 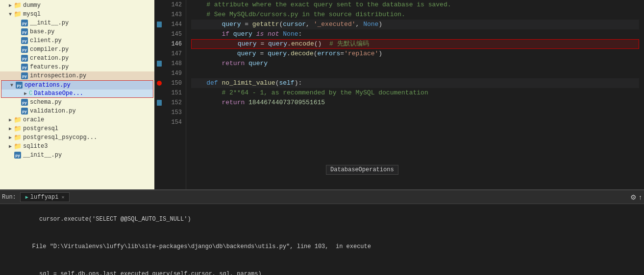 What do you see at coordinates (415, 15) in the screenshot?
I see `code-line-143: # See MySQLdb/cursors.py in the source d…` at bounding box center [415, 15].